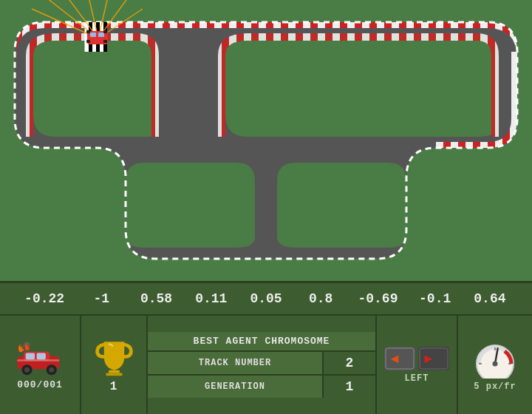  Describe the element at coordinates (417, 365) in the screenshot. I see `cell-direction: ◄ ► LEFT` at that location.